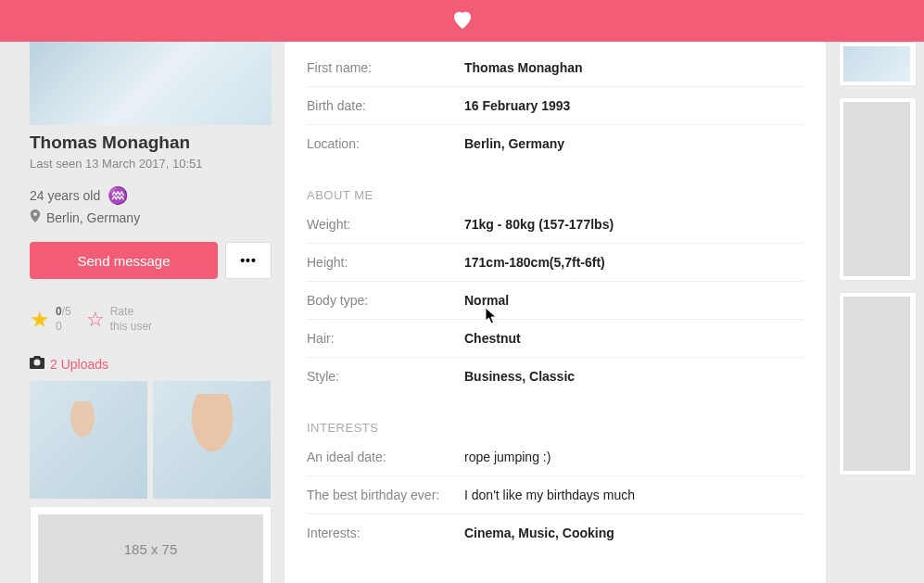 This screenshot has height=583, width=924. I want to click on detail-row: Weight:71kg - 80kg (157-177lbs), so click(555, 224).